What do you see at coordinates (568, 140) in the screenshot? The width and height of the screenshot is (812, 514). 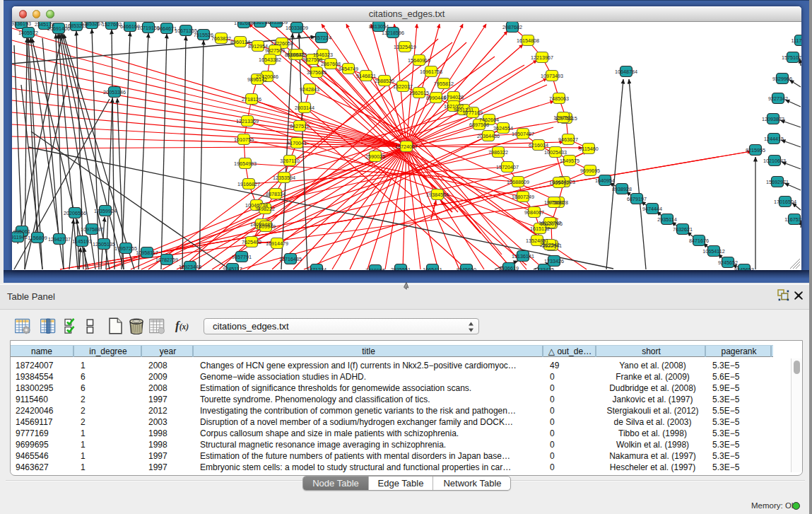 I see `svg-text: 9463627` at bounding box center [568, 140].